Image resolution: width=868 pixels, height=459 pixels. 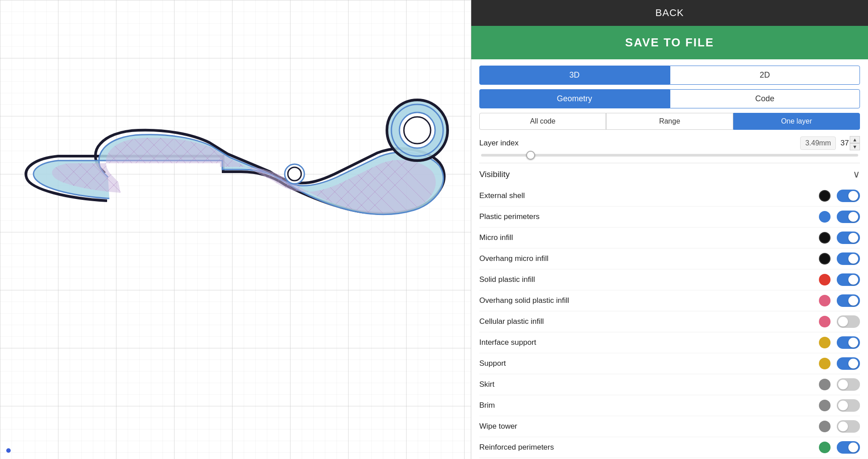 What do you see at coordinates (797, 121) in the screenshot?
I see `layer-toggle-onelayer: One layer` at bounding box center [797, 121].